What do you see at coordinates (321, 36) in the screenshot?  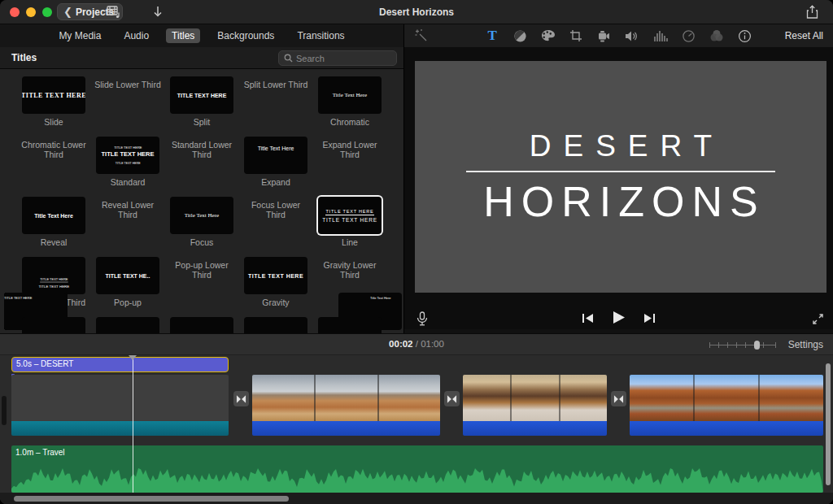 I see `tab-transitions: Transitions` at bounding box center [321, 36].